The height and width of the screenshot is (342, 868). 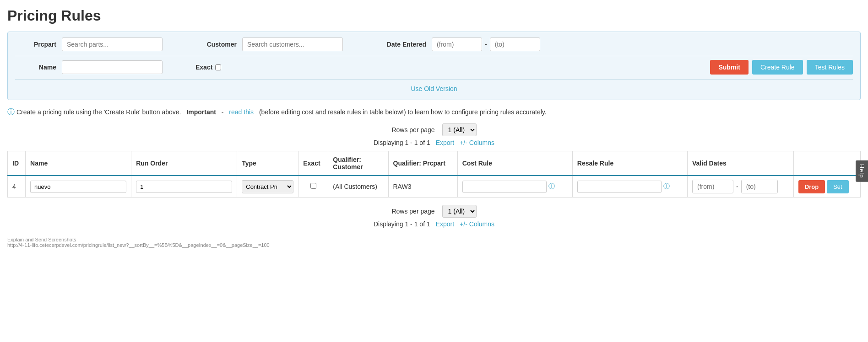 What do you see at coordinates (619, 187) in the screenshot?
I see `resale-rule-field` at bounding box center [619, 187].